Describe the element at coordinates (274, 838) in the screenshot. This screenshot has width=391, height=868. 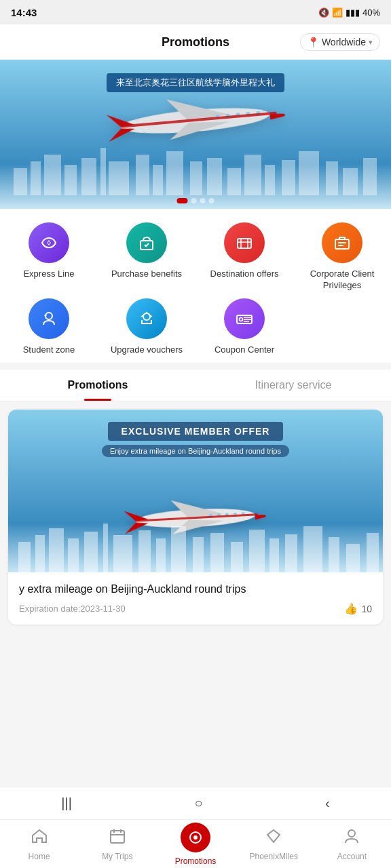
I see `diamond-icon` at that location.